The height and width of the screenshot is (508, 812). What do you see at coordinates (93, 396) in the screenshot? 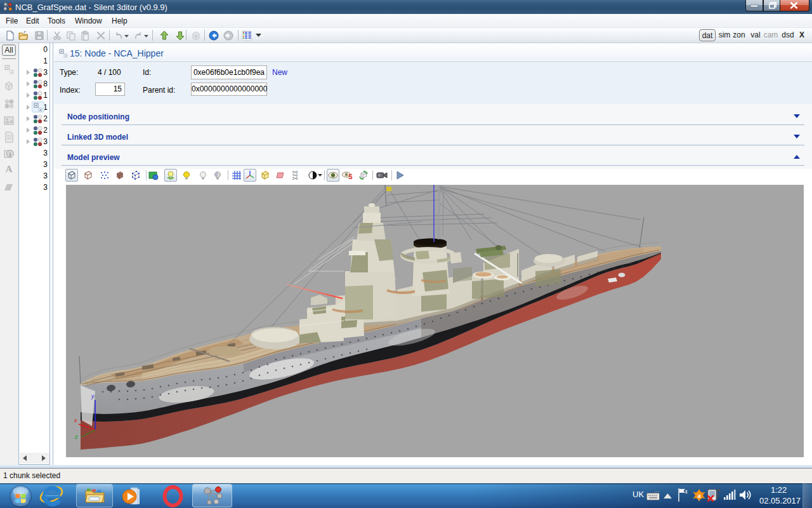
I see `svg-text: y` at bounding box center [93, 396].